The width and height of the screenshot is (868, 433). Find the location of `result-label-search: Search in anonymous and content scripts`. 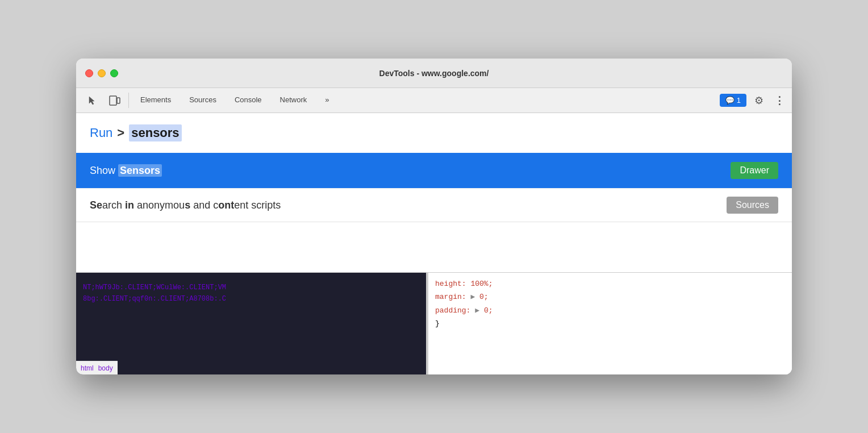

result-label-search: Search in anonymous and content scripts is located at coordinates (408, 206).